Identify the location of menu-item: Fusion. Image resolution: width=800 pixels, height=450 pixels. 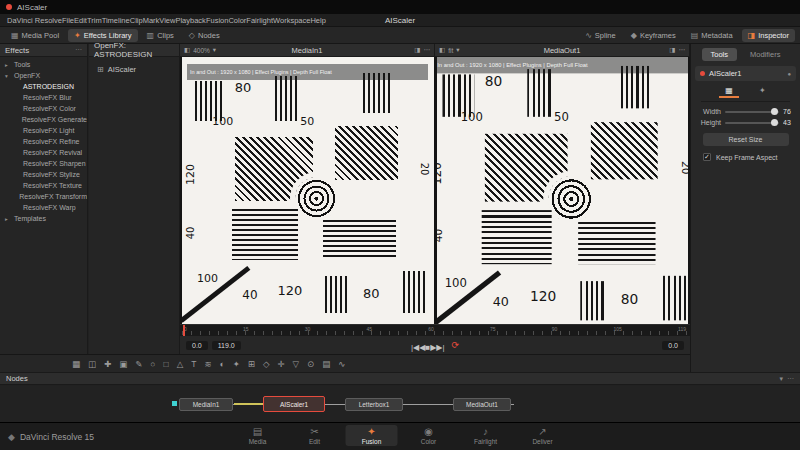
(218, 20).